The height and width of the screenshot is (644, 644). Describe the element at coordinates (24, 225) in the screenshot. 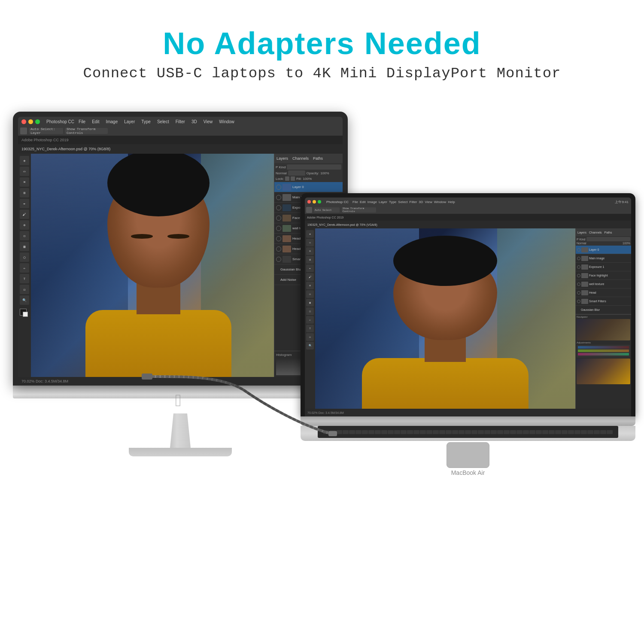

I see `clone-tool-icon: ⊕` at that location.